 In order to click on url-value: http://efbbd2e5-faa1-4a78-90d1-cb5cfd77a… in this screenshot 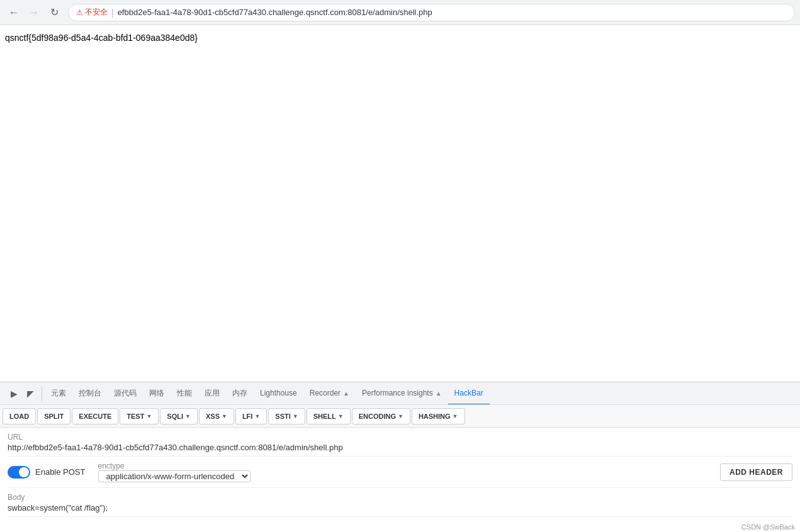, I will do `click(400, 450)`.